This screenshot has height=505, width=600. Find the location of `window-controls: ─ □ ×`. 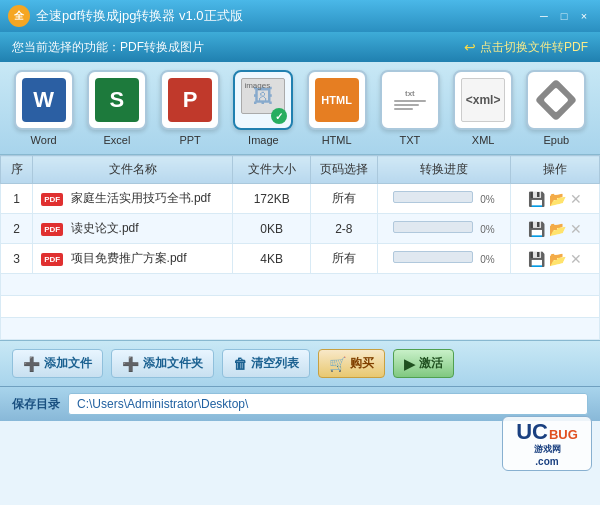

window-controls: ─ □ × is located at coordinates (564, 16).